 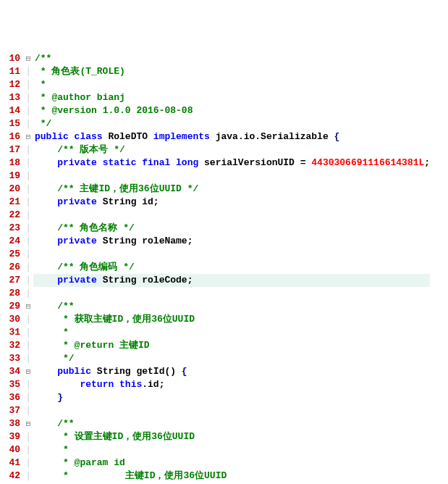 What do you see at coordinates (12, 111) in the screenshot?
I see `line-number: 14` at bounding box center [12, 111].